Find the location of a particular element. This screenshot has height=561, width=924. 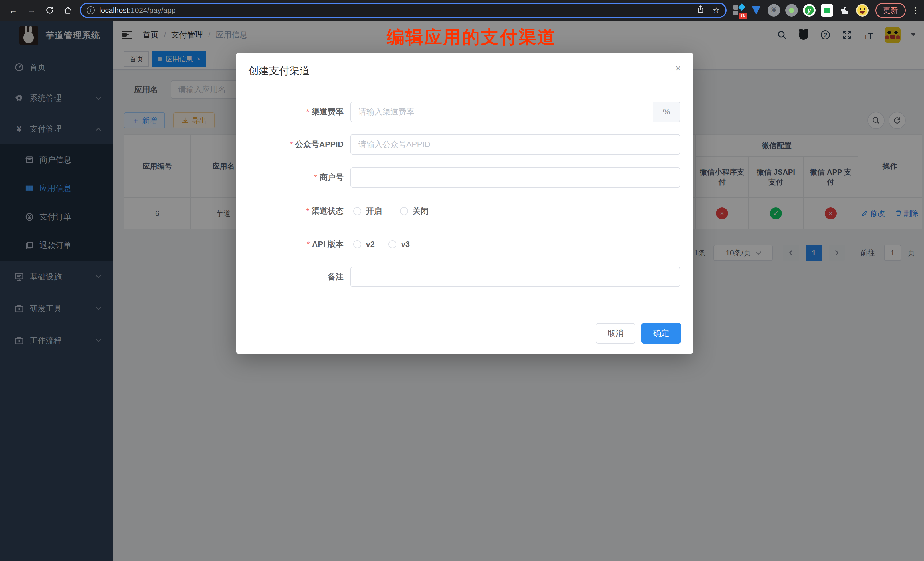

profile-avatar-icon is located at coordinates (862, 10).